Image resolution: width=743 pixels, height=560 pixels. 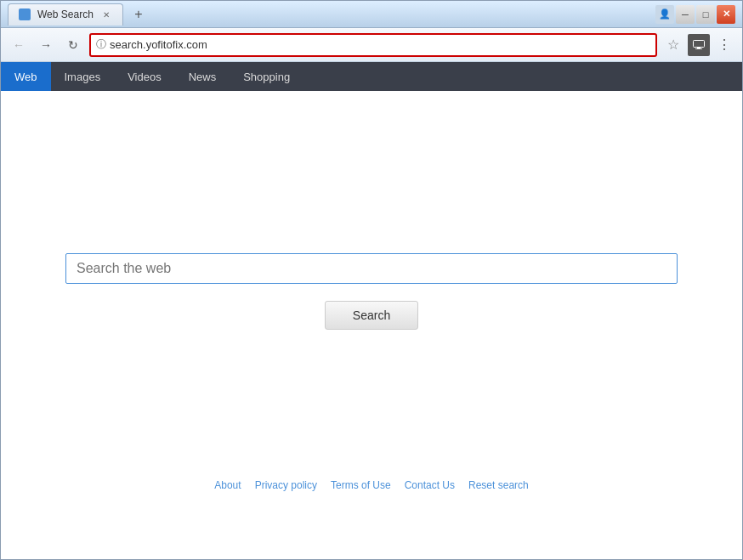 What do you see at coordinates (726, 14) in the screenshot?
I see `close-button: ✕` at bounding box center [726, 14].